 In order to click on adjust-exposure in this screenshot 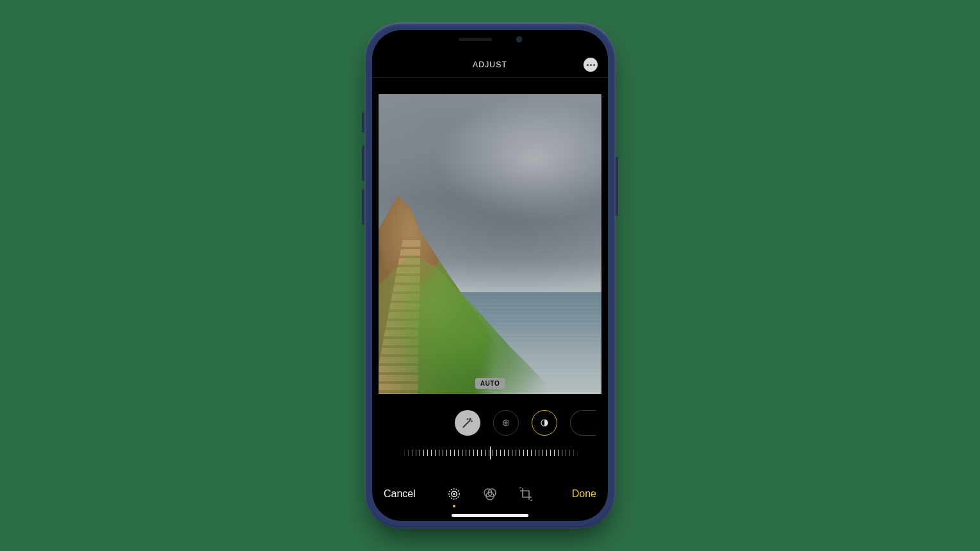, I will do `click(506, 423)`.